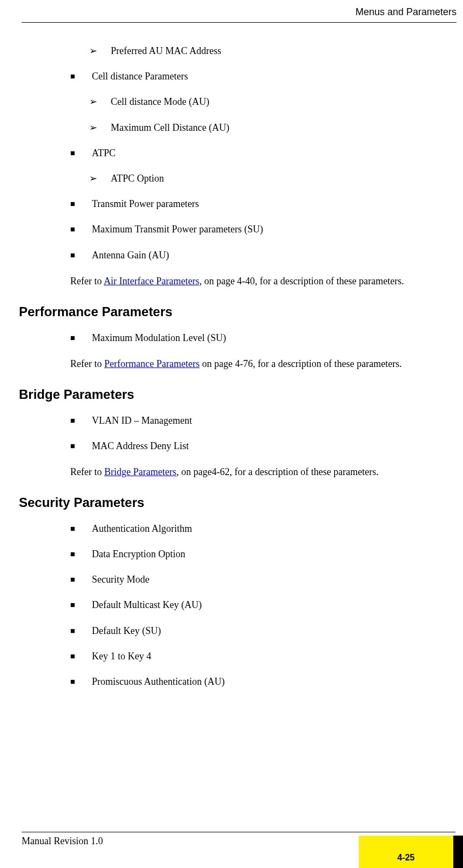 The height and width of the screenshot is (868, 463). I want to click on sublist-top: Preferred AU MAC Address, so click(267, 51).